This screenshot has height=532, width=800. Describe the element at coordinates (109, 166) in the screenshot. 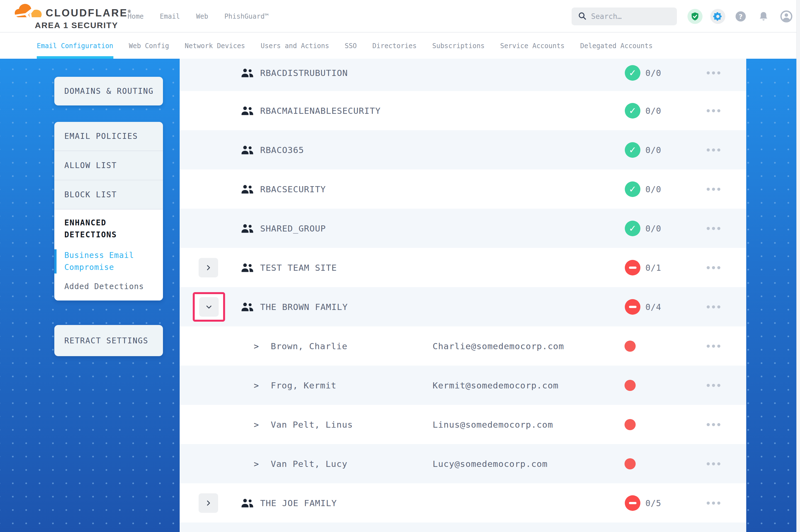

I see `sidebar-item-allow-list: ALLOW LIST` at that location.